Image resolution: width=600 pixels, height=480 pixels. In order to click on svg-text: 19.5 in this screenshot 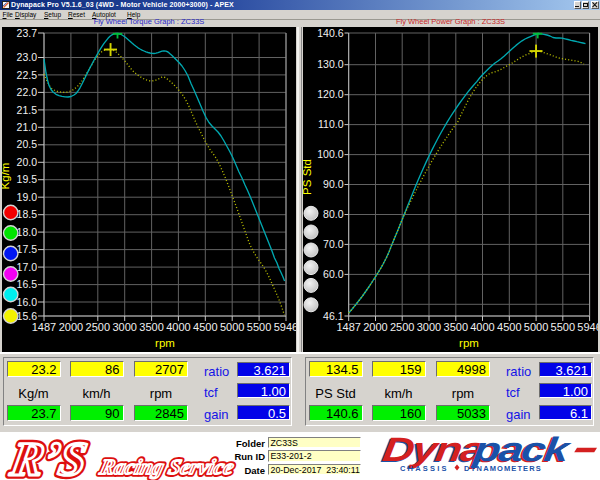, I will do `click(28, 179)`.